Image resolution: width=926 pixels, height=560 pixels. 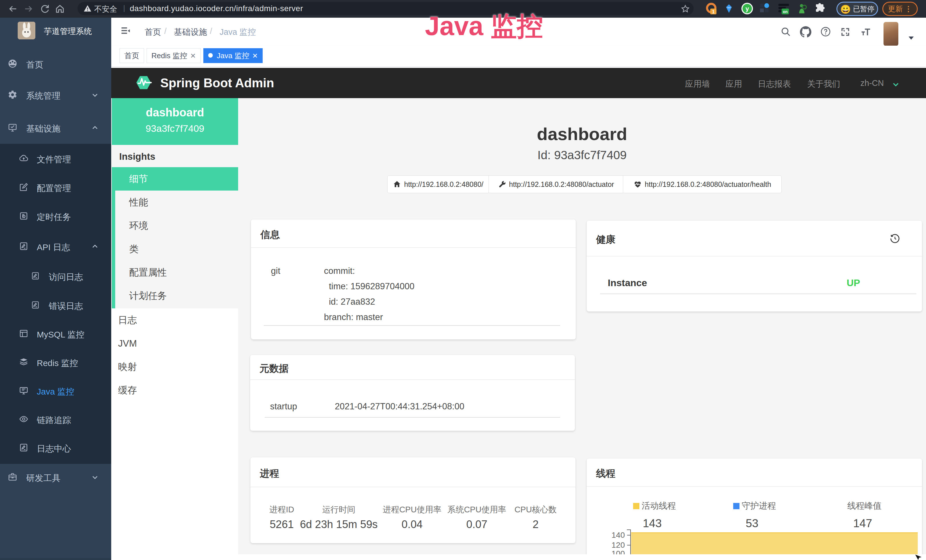 I want to click on svg-text: on, so click(x=785, y=12).